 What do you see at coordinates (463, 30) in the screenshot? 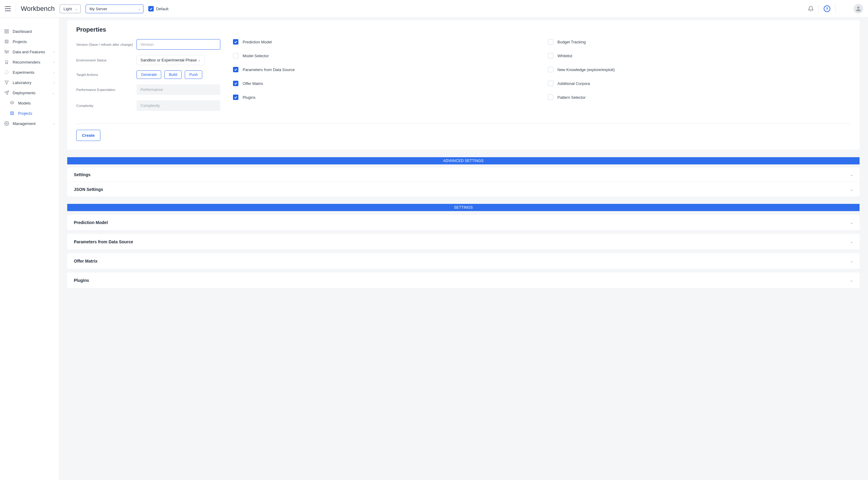
I see `properties-title: Properties` at bounding box center [463, 30].